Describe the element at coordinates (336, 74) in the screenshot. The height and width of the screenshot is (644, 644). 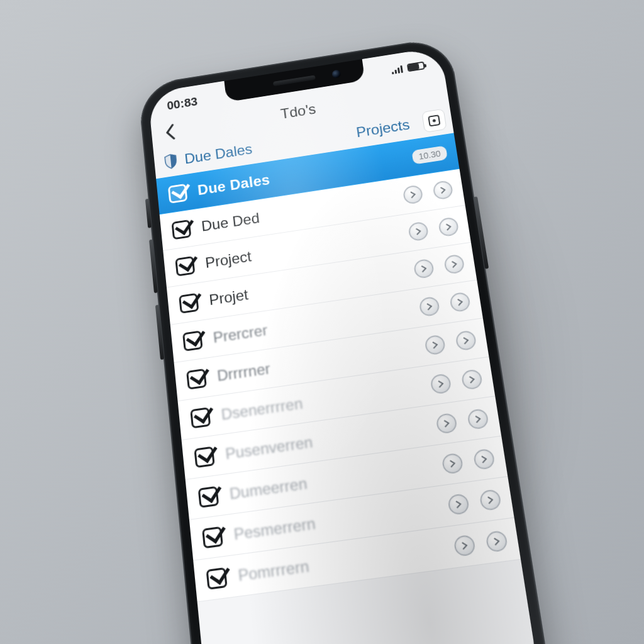
I see `front-camera` at that location.